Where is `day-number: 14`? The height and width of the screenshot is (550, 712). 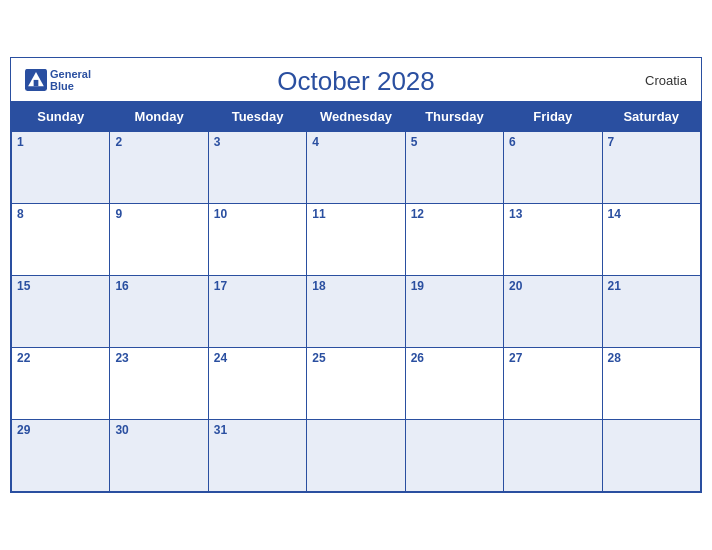 day-number: 14 is located at coordinates (652, 214).